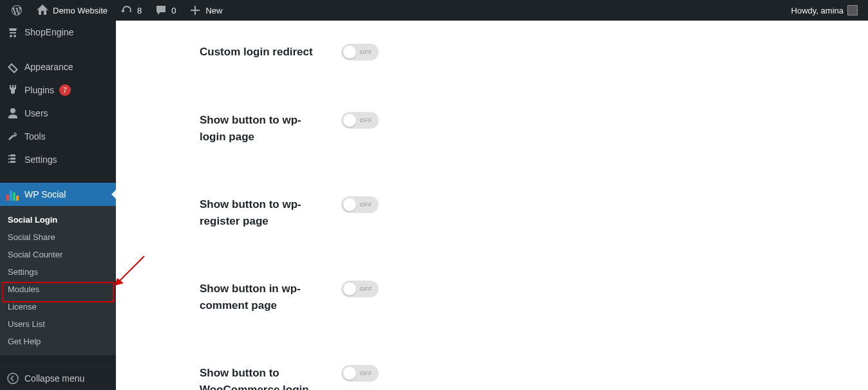 The image size is (868, 390). Describe the element at coordinates (45, 194) in the screenshot. I see `sidebar-item-label: WP Social` at that location.